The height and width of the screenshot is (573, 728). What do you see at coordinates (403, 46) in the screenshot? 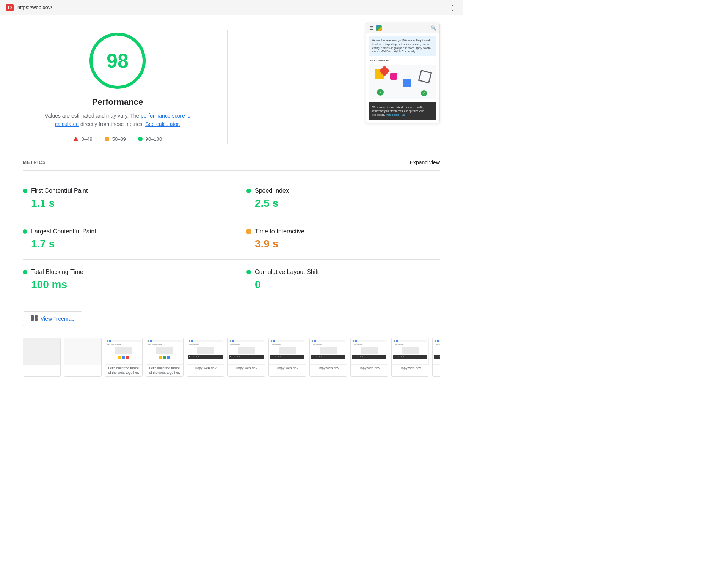
I see `ss-banner: We want to hear from you! We are looking…` at bounding box center [403, 46].